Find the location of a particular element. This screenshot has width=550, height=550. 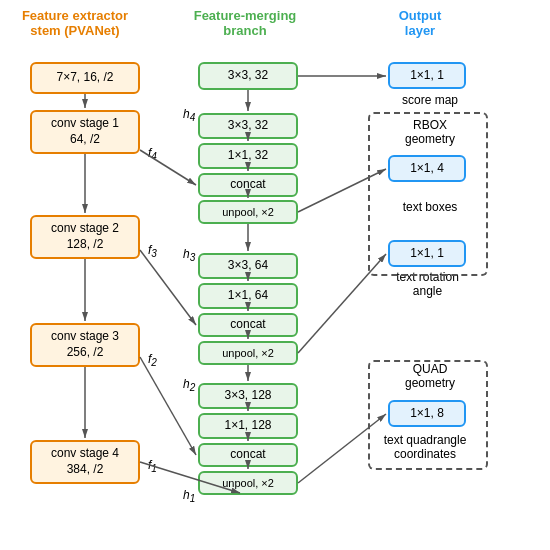

header-col3: Outputlayer is located at coordinates (420, 23).